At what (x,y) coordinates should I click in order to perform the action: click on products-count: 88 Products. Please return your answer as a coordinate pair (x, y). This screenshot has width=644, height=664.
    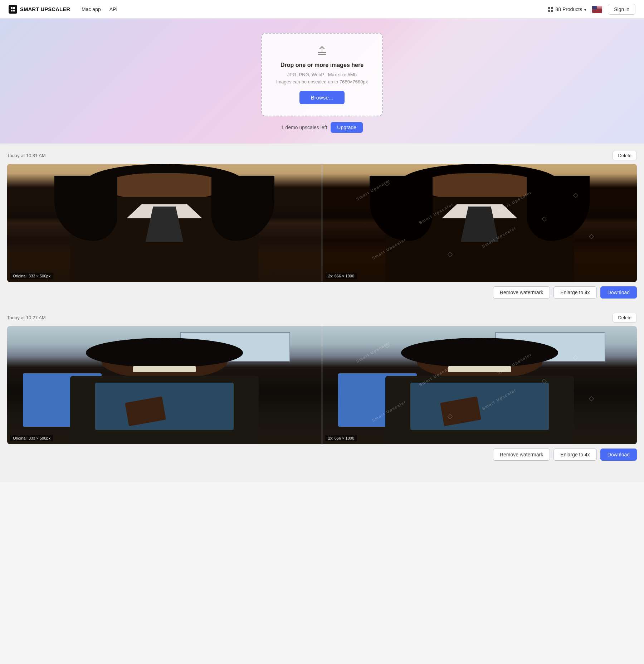
    Looking at the image, I should click on (569, 9).